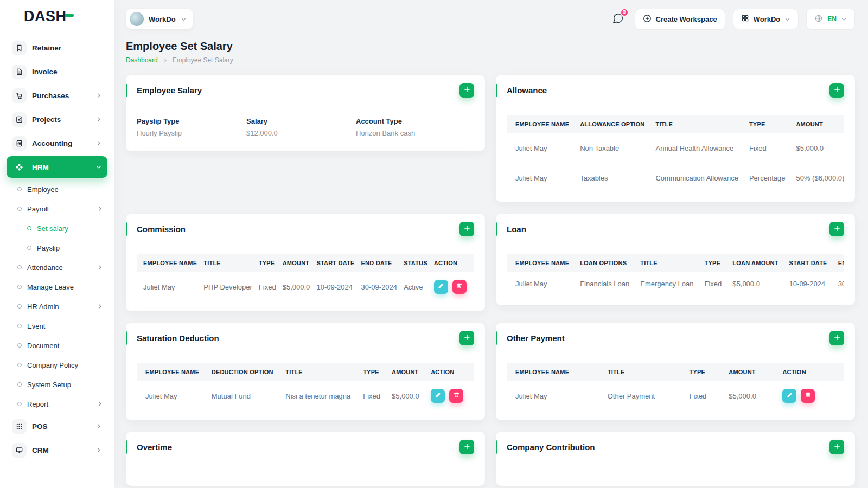 This screenshot has height=488, width=868. I want to click on breadcrumb-dashboard-link: Dashboard, so click(142, 60).